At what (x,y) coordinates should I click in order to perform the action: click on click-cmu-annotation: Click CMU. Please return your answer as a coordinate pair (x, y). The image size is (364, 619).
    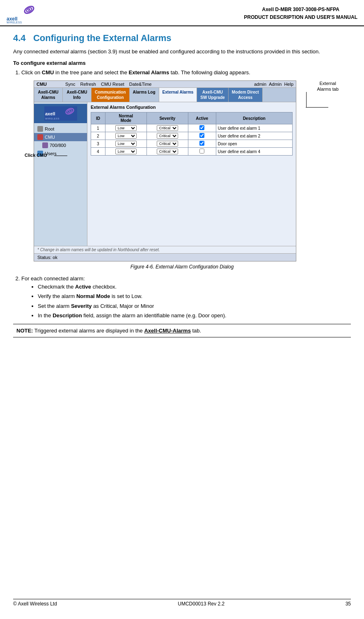
    Looking at the image, I should click on (36, 155).